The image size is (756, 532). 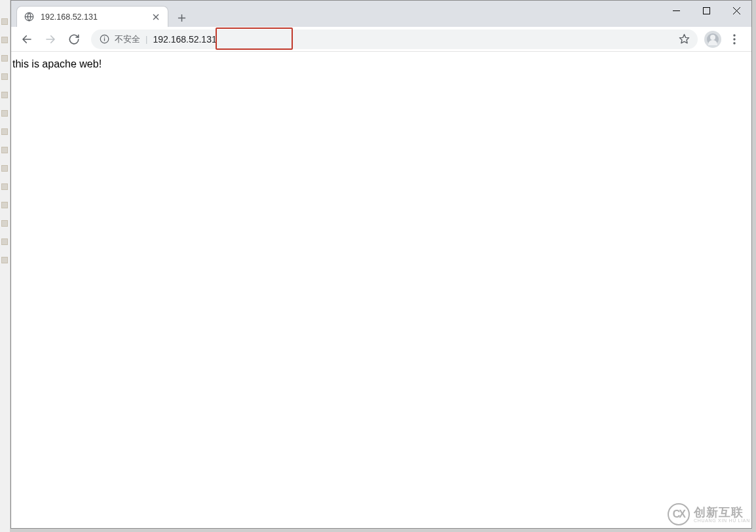 What do you see at coordinates (679, 514) in the screenshot?
I see `watermark-logo: CX` at bounding box center [679, 514].